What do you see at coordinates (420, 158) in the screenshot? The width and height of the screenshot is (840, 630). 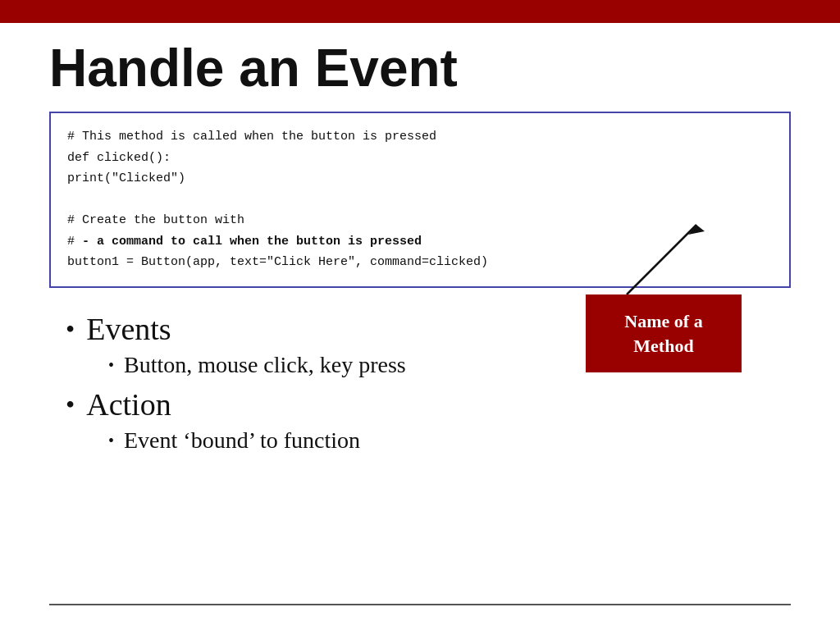 I see `code-line-2: def clicked():` at bounding box center [420, 158].